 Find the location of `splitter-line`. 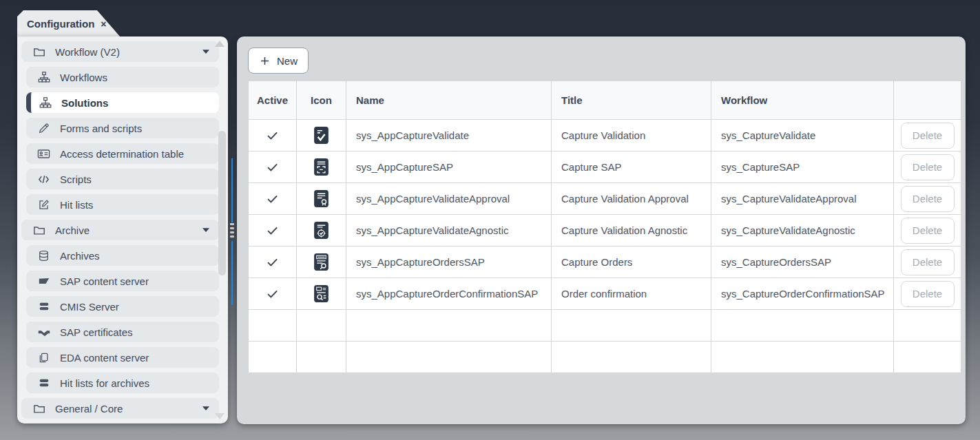

splitter-line is located at coordinates (232, 273).